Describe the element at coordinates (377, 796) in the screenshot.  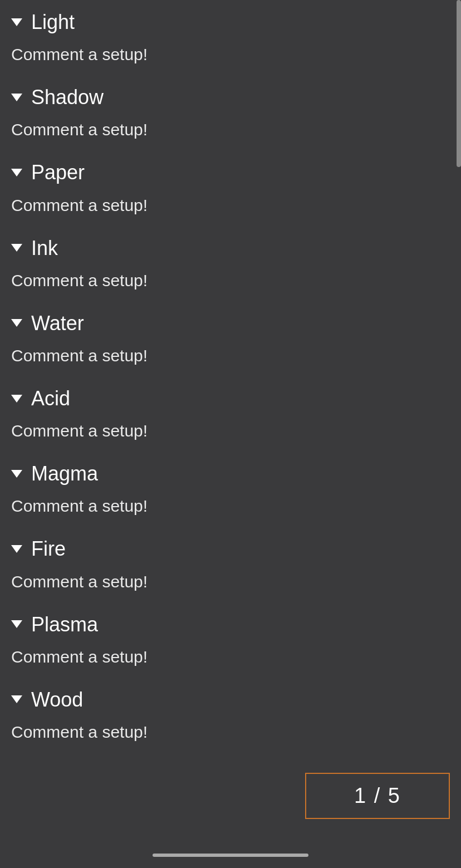
I see `pagination-text: 1 / 5` at that location.